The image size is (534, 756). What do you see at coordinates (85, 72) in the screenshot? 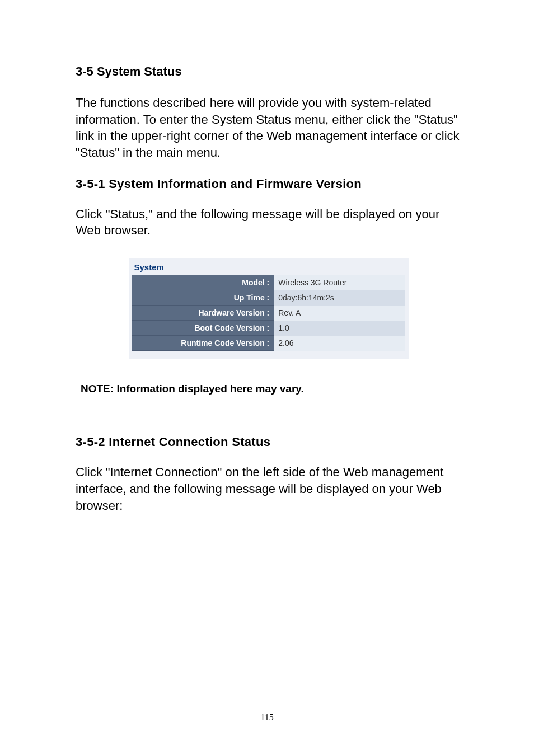
I see `section-number: 3-5` at bounding box center [85, 72].